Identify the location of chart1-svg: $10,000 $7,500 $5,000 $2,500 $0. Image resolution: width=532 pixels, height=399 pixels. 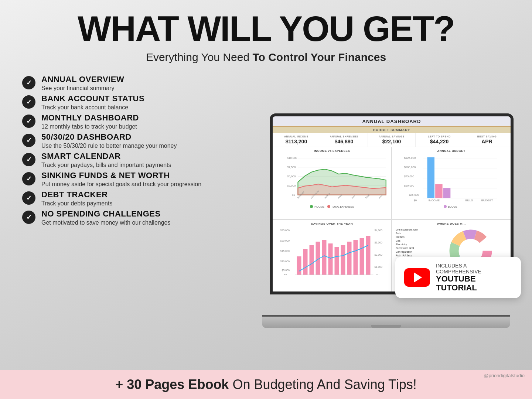
(332, 178).